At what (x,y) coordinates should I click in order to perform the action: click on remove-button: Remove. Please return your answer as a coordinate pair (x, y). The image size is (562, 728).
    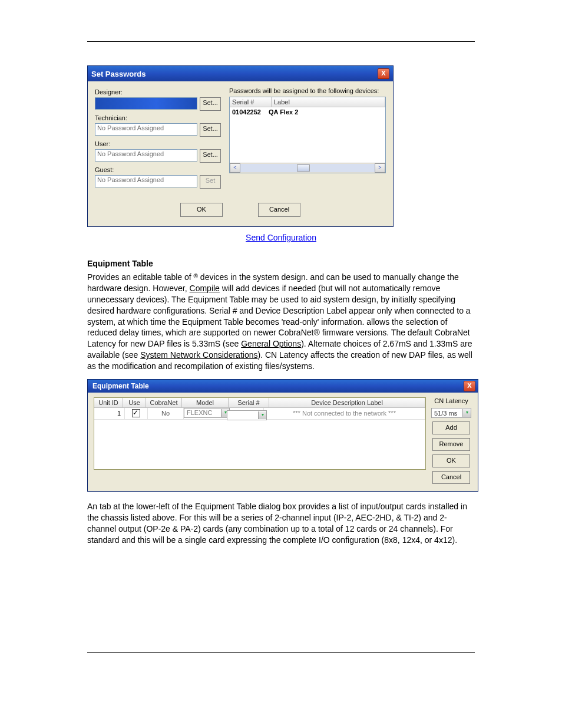
    Looking at the image, I should click on (451, 444).